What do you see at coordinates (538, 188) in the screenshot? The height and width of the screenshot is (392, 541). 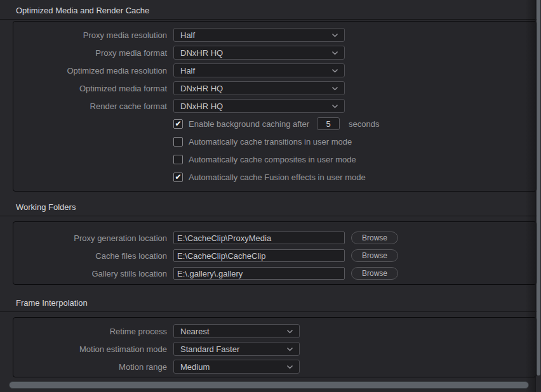 I see `vertical-scrollbar-thumb` at bounding box center [538, 188].